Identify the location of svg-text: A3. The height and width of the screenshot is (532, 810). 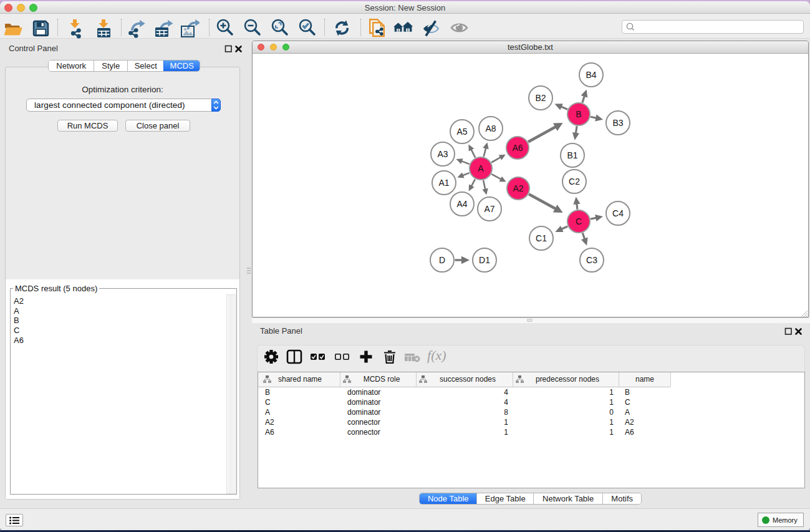
(443, 154).